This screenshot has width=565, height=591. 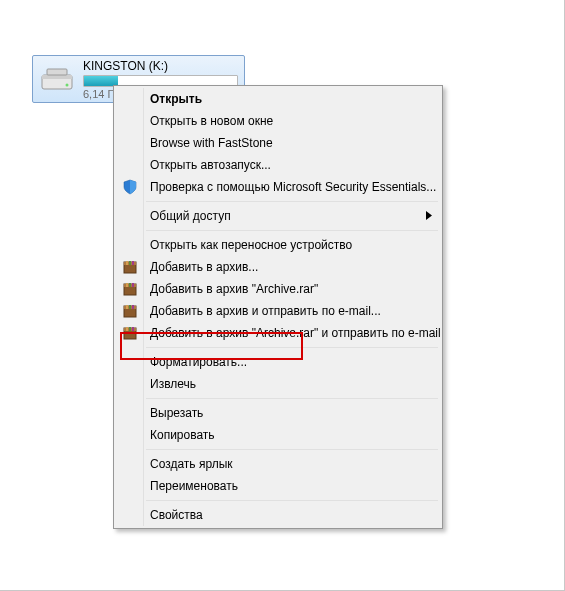 I want to click on drive-icon, so click(x=57, y=79).